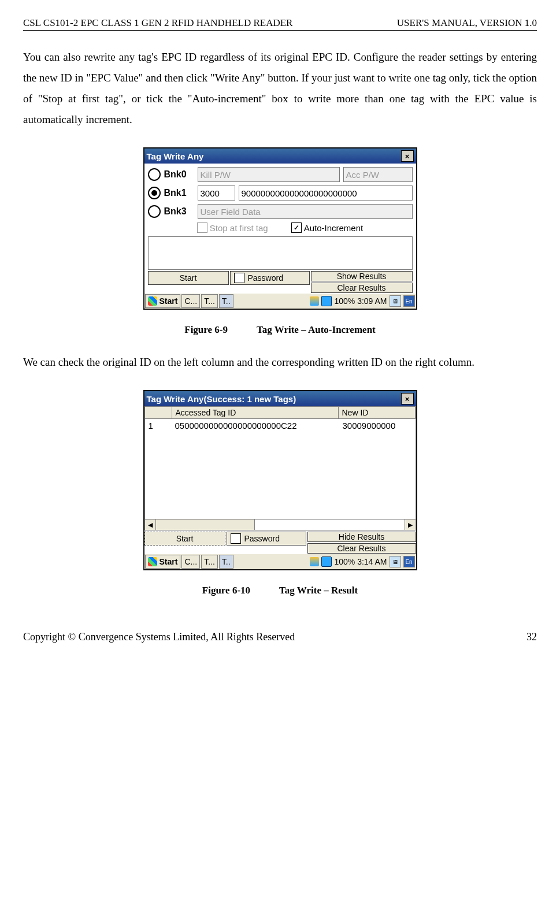  Describe the element at coordinates (154, 211) in the screenshot. I see `bnk3-radio` at that location.